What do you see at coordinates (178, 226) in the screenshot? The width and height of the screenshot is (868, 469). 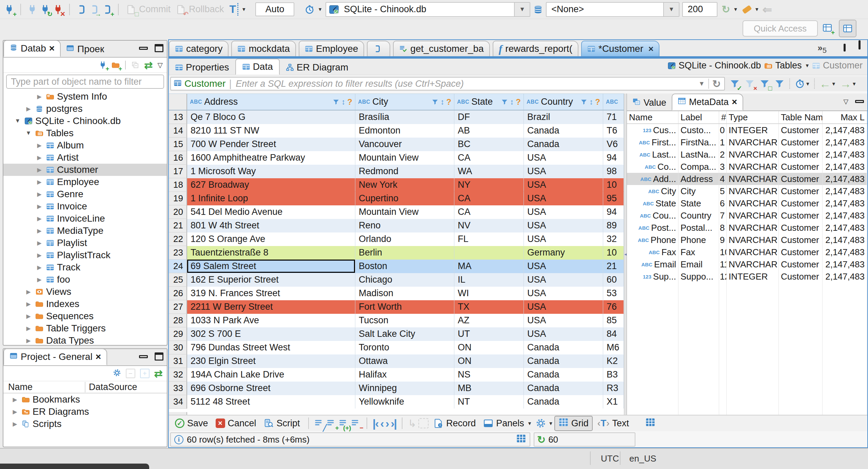 I see `row-number: 21` at bounding box center [178, 226].